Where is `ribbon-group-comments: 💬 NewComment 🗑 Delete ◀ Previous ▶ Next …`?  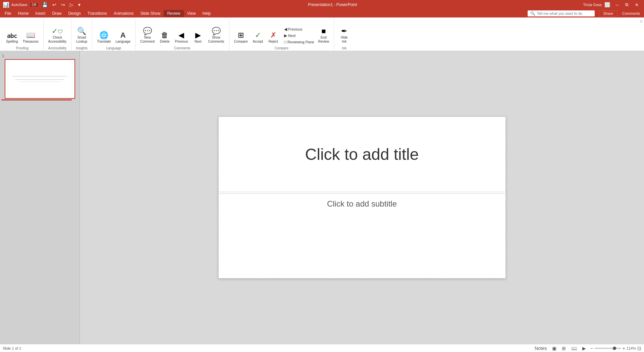
ribbon-group-comments: 💬 NewComment 🗑 Delete ◀ Previous ▶ Next … is located at coordinates (182, 35).